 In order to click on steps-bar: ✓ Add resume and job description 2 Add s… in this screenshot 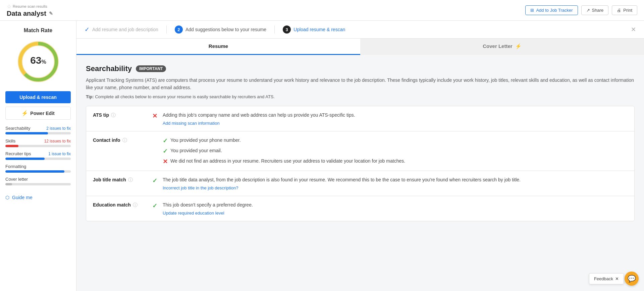, I will do `click(360, 30)`.